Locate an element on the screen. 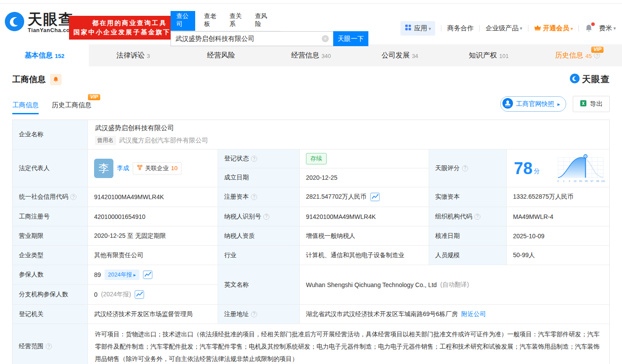 This screenshot has width=622, height=364. score-value: 78 is located at coordinates (523, 168).